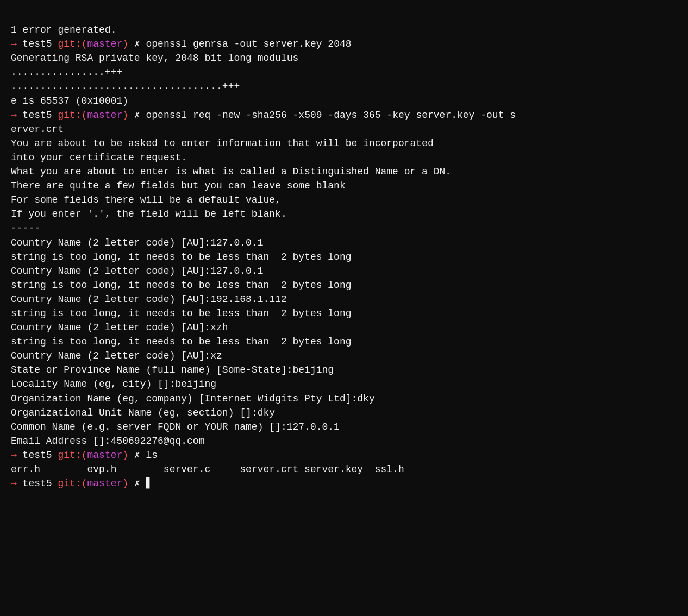  Describe the element at coordinates (344, 228) in the screenshot. I see `terminal-line: -----` at that location.